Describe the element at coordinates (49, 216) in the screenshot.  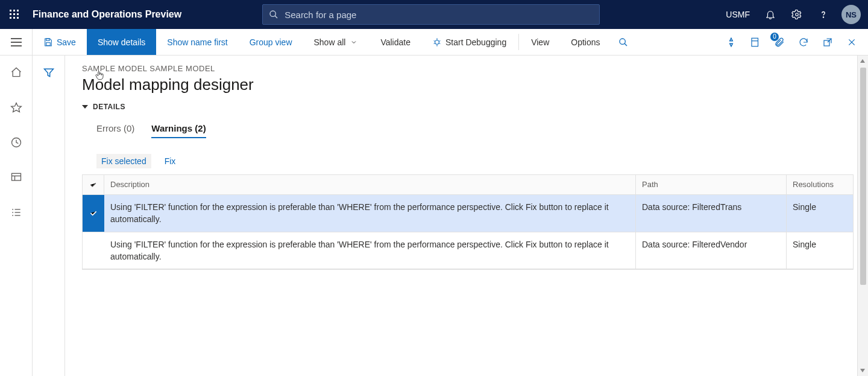
I see `filter-rail` at that location.